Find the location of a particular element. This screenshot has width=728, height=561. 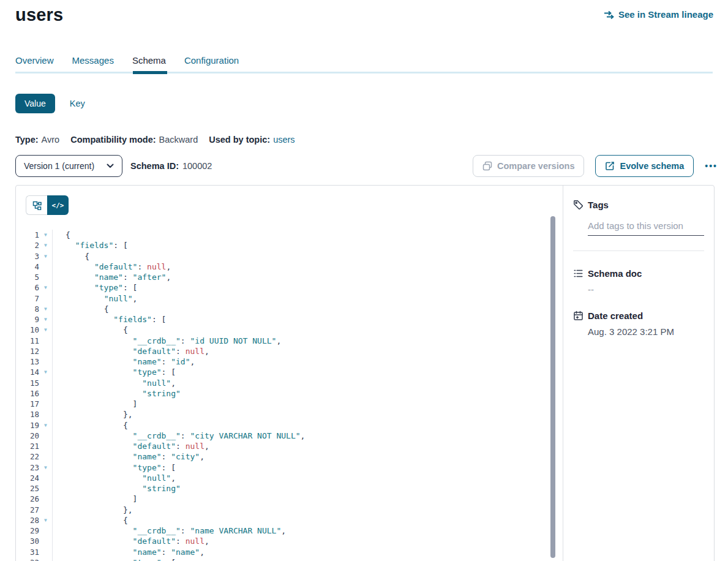

compare-versions-icon is located at coordinates (487, 166).